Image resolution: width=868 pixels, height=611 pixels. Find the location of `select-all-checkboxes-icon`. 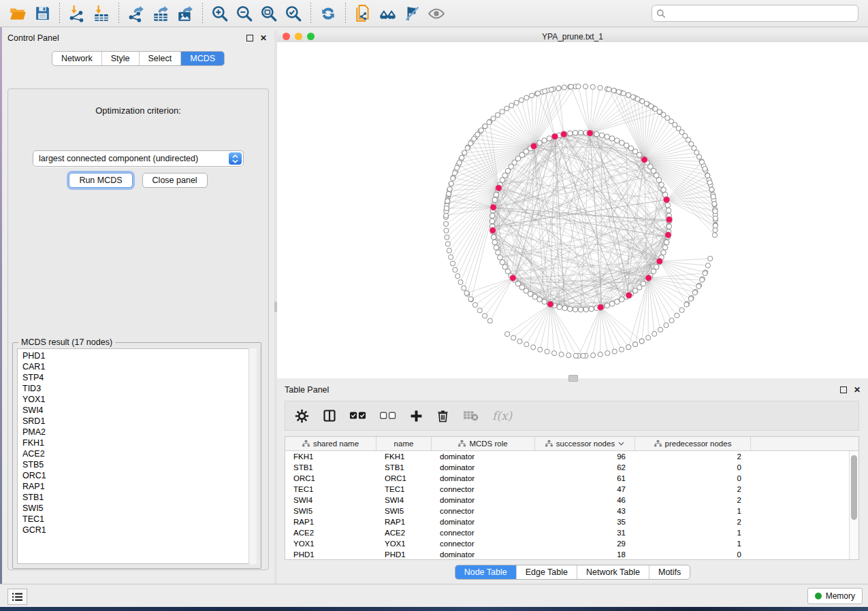

select-all-checkboxes-icon is located at coordinates (358, 416).